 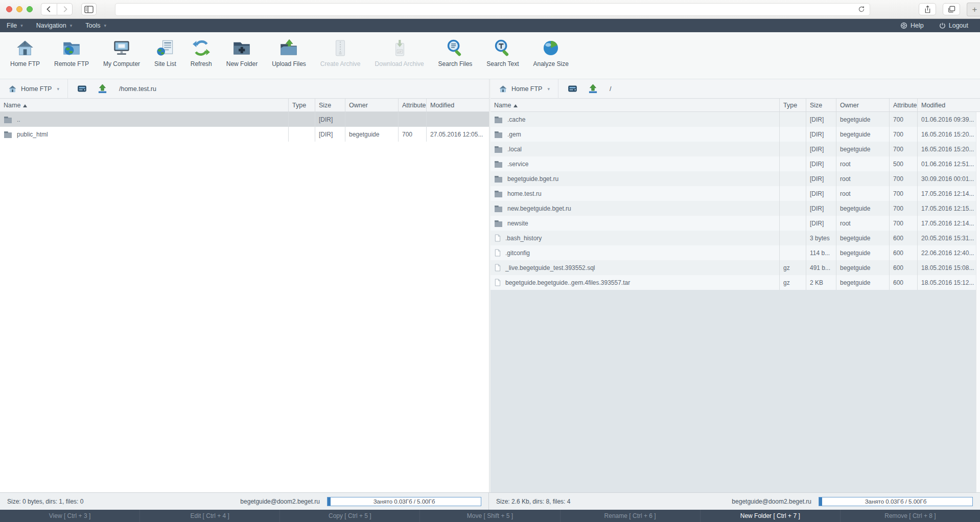 What do you see at coordinates (948, 238) in the screenshot?
I see `cell-modified: 20.05.2016 15:31...` at bounding box center [948, 238].